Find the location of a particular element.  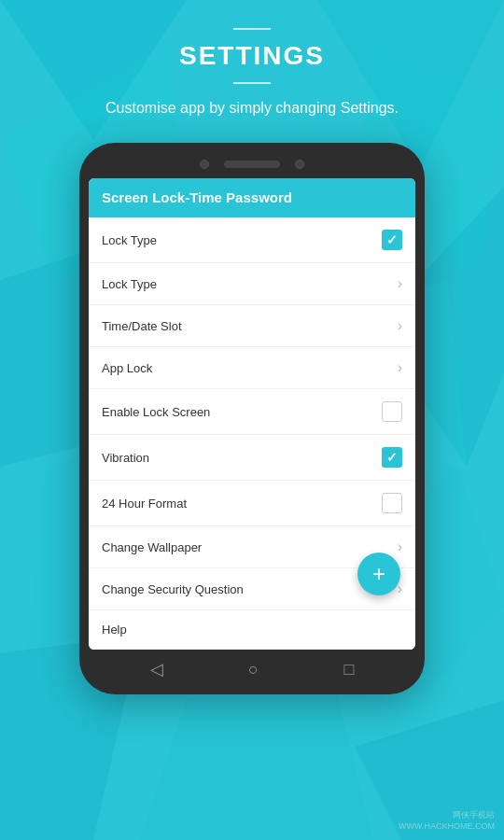

settings-action-lock-type-2: › is located at coordinates (399, 284).